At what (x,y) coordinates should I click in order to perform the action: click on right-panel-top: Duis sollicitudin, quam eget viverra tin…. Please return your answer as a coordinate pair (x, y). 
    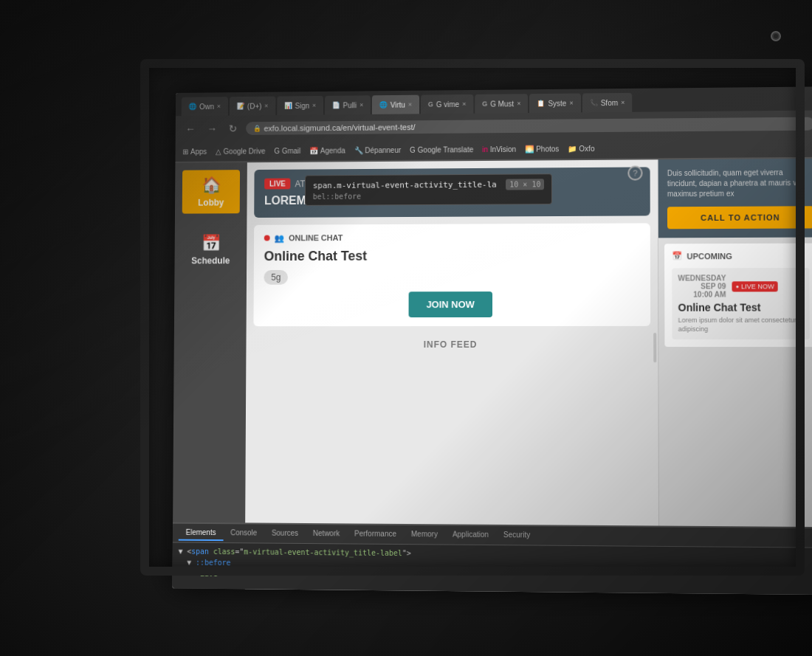
    Looking at the image, I should click on (735, 198).